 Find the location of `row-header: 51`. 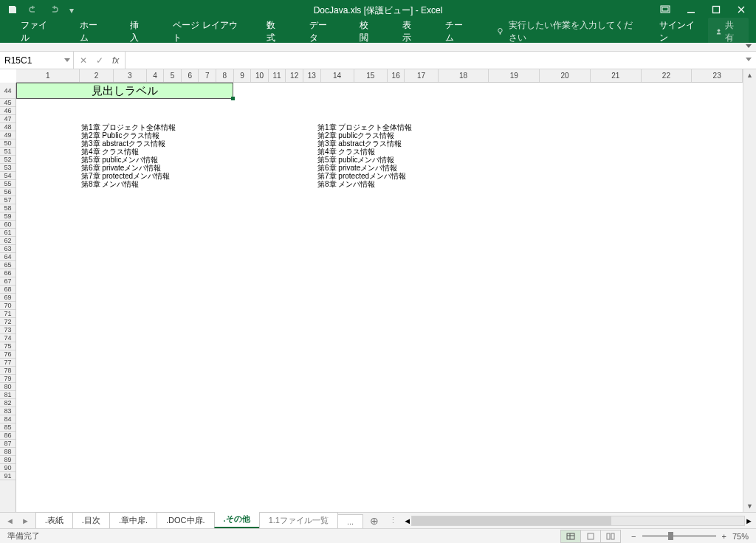

row-header: 51 is located at coordinates (7, 152).